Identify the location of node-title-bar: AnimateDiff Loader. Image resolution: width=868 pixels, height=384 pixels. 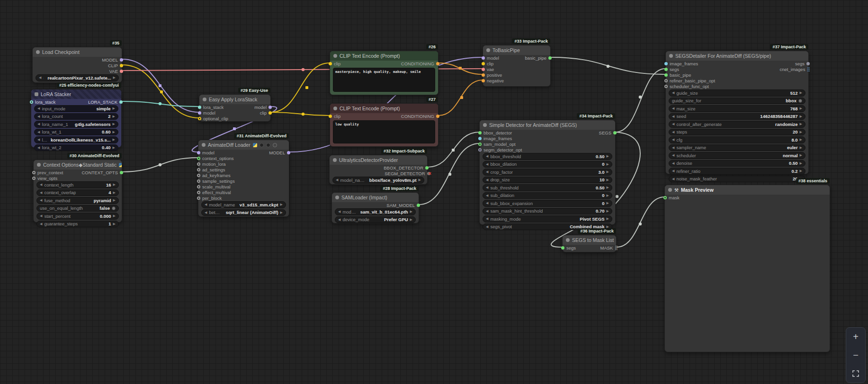
(243, 145).